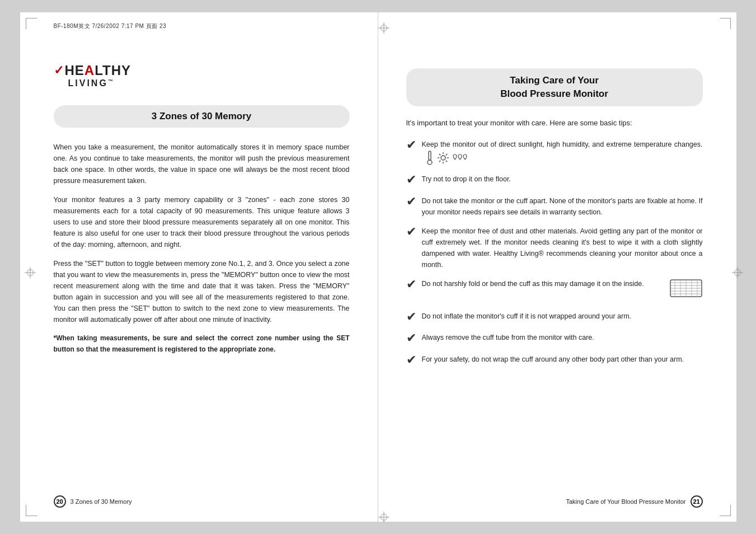 The image size is (756, 534). I want to click on logo: ✓ HEALTHY LIVING™, so click(201, 76).